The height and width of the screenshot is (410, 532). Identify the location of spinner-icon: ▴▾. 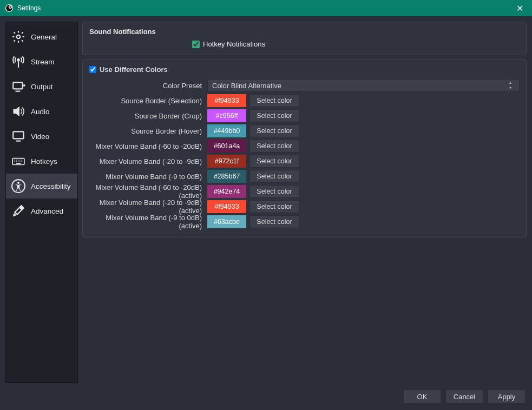
(510, 85).